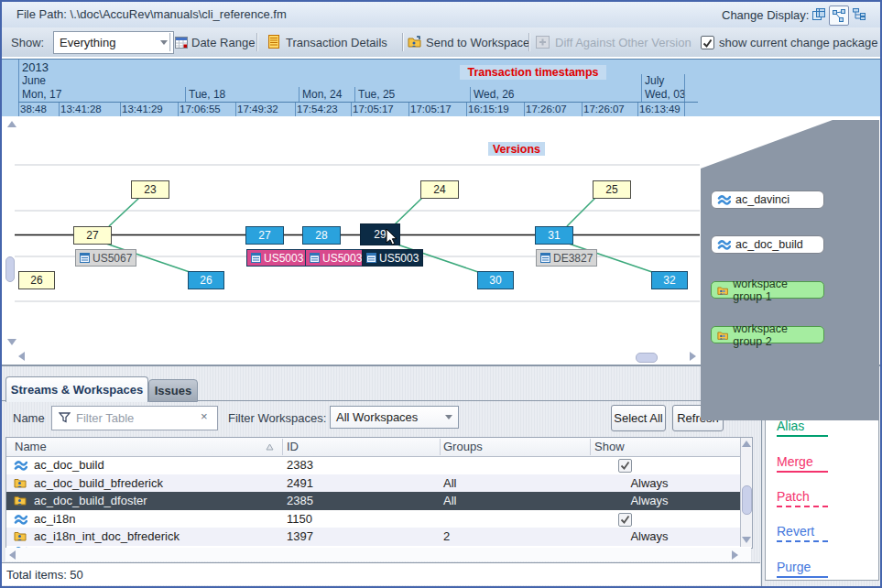 Image resolution: width=882 pixels, height=588 pixels. What do you see at coordinates (170, 42) in the screenshot?
I see `toolbar-separator` at bounding box center [170, 42].